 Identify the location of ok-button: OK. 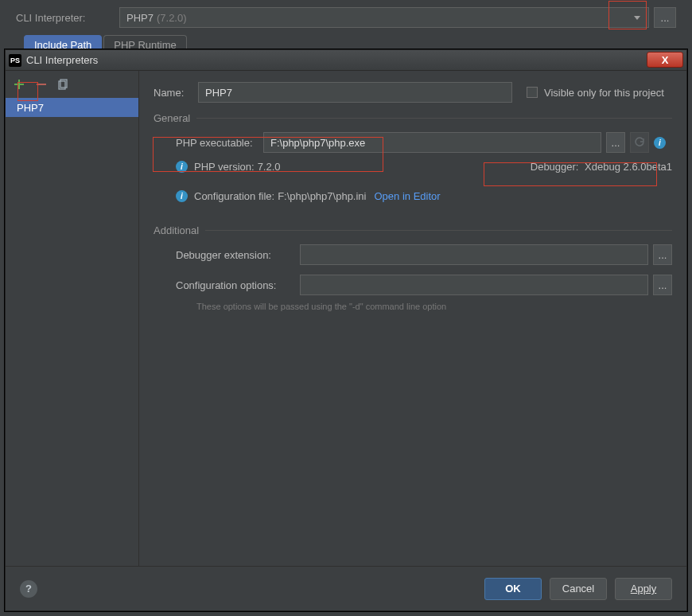
(513, 589).